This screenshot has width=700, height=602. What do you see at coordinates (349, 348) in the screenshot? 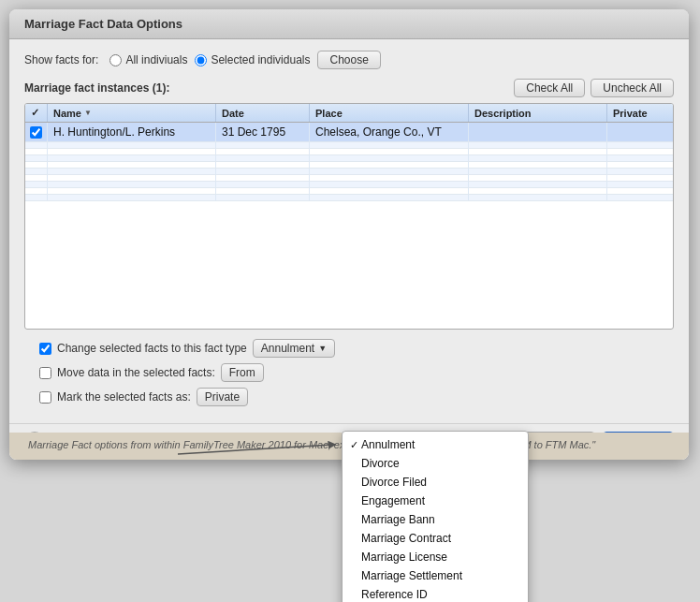
I see `change-facts-row: Change selected facts to this fact type …` at bounding box center [349, 348].